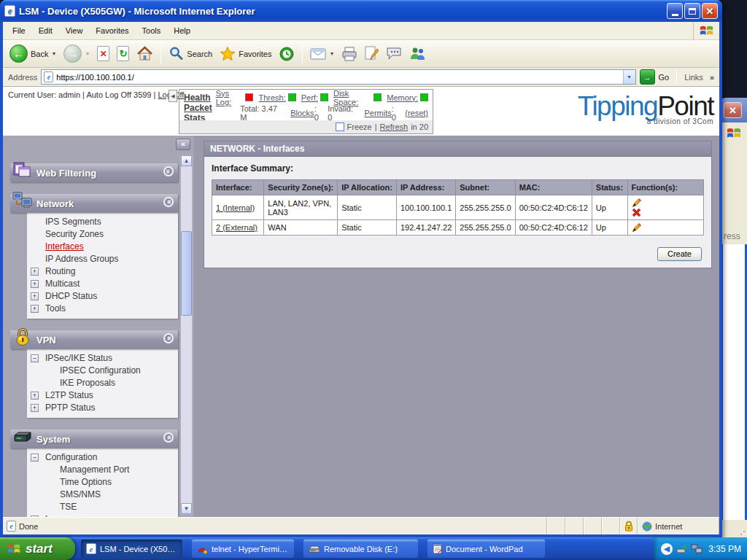 This screenshot has width=747, height=560. I want to click on freeze-checkbox, so click(340, 127).